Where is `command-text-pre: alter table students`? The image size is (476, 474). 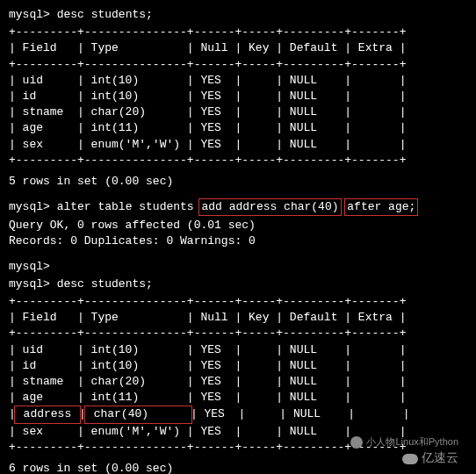
command-text-pre: alter table students is located at coordinates (126, 207).